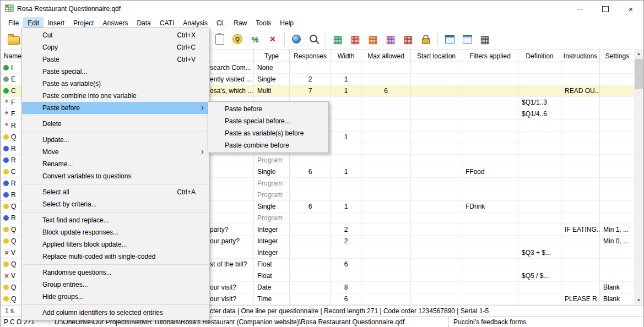 The width and height of the screenshot is (644, 327). Describe the element at coordinates (639, 54) in the screenshot. I see `scroll-up-arrow-icon: ▲` at that location.